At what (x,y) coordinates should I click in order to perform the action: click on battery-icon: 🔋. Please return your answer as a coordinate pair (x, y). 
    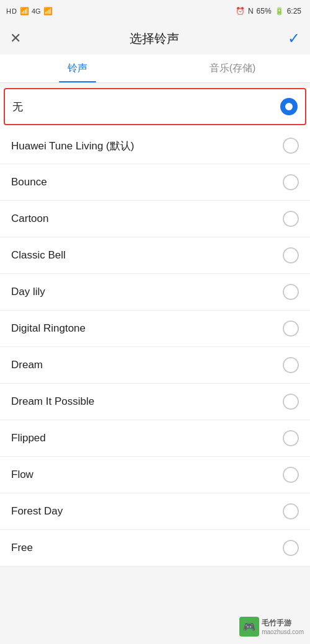
    Looking at the image, I should click on (279, 11).